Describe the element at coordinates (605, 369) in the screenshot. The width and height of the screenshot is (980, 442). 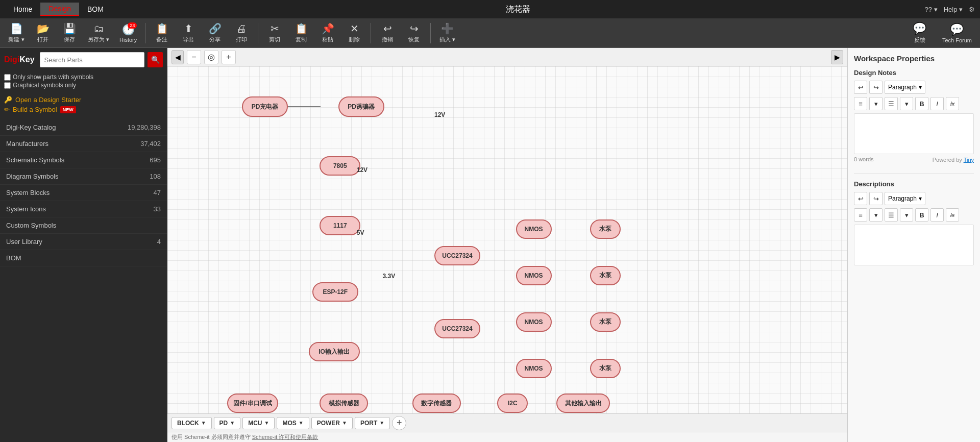
I see `node-n16: 水泵` at that location.